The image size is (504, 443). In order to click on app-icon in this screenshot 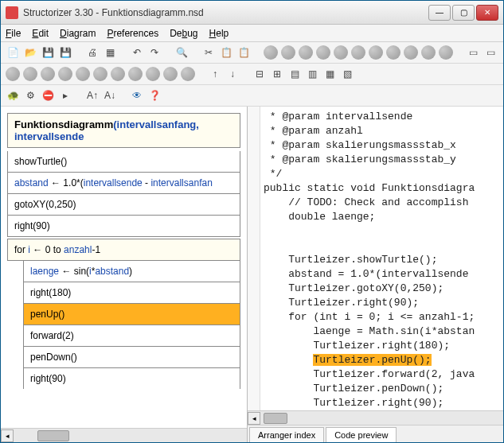, I will do `click(12, 13)`.